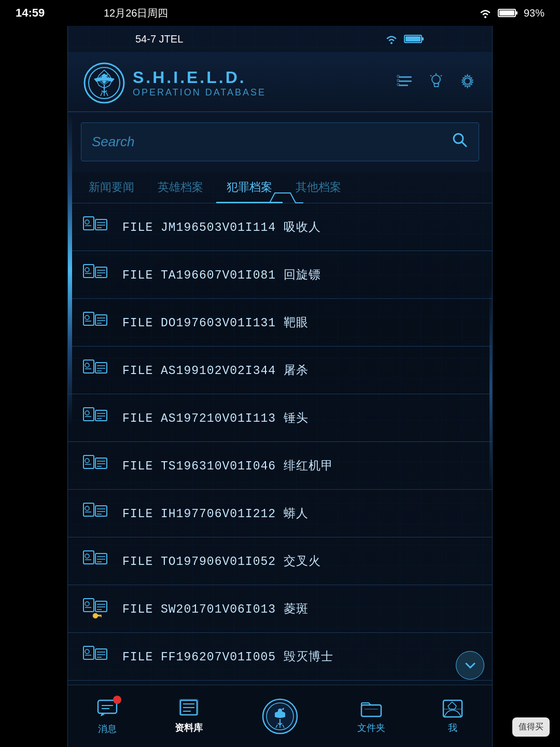  I want to click on file-label-8: FILE SW201701V06I013 菱斑, so click(216, 609).